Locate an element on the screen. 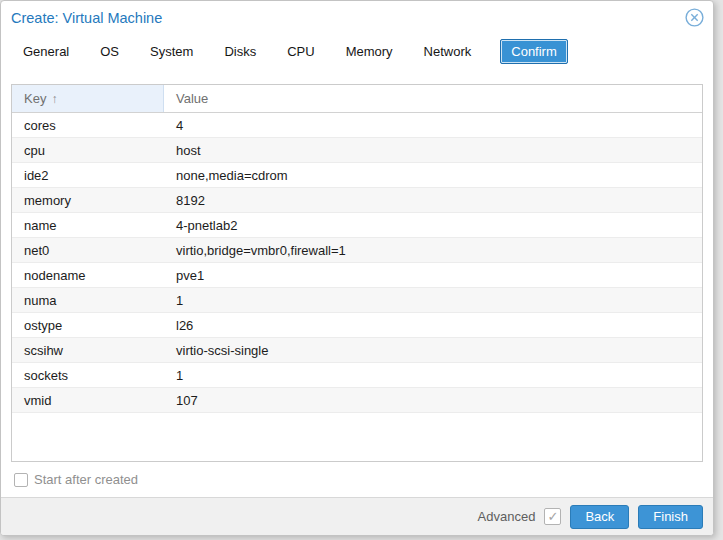  dialog-footer: Advanced ✓ Back Finish is located at coordinates (357, 516).